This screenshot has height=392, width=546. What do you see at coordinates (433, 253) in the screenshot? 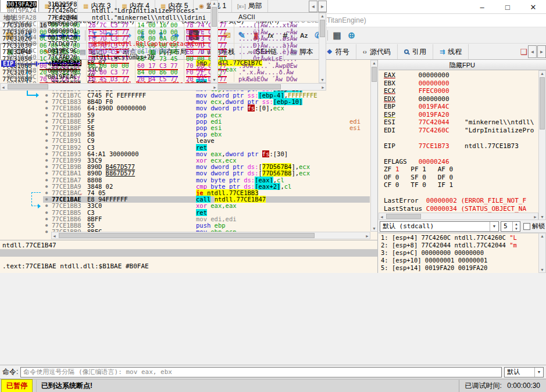
I see `arg-row: 3: [esp+C] 00000000 00000000` at bounding box center [433, 253].